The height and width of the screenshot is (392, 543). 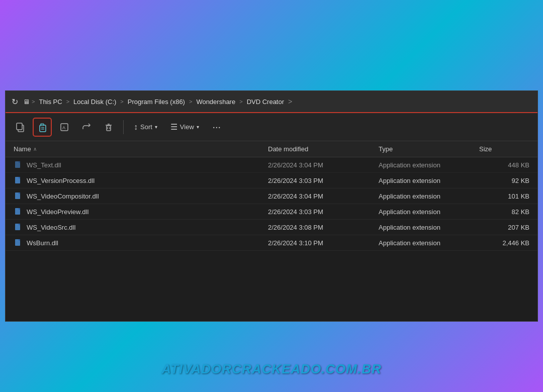 I want to click on delete-button, so click(x=109, y=127).